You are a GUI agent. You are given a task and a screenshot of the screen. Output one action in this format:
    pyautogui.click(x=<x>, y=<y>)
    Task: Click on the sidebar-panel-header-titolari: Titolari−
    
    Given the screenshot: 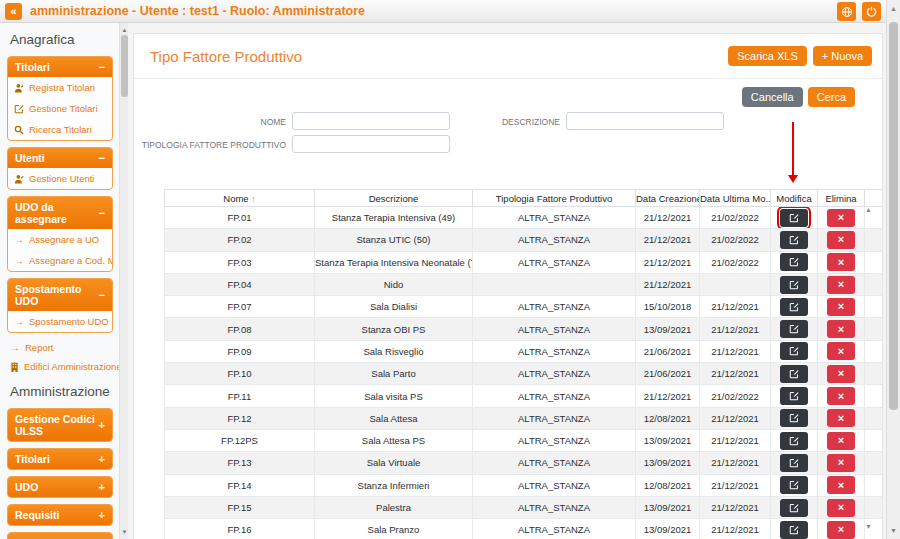 What is the action you would take?
    pyautogui.click(x=60, y=67)
    